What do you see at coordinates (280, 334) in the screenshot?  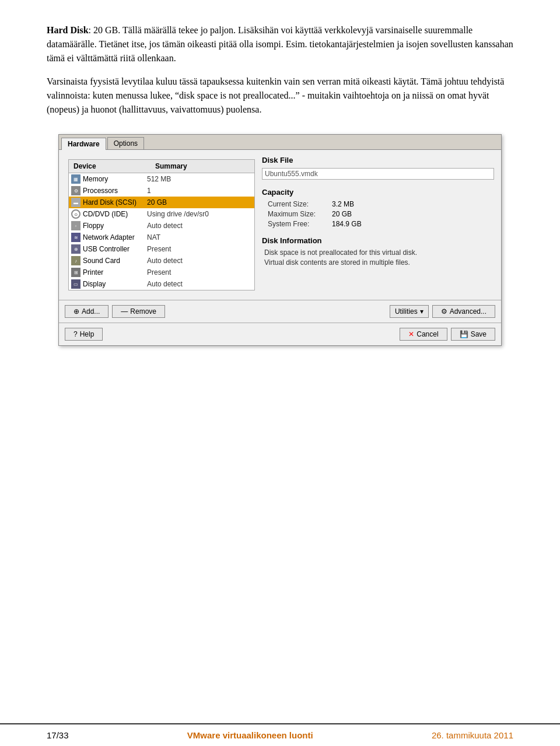 I see `dialog-footer: ? Help ✕ Cancel 💾 Save` at bounding box center [280, 334].